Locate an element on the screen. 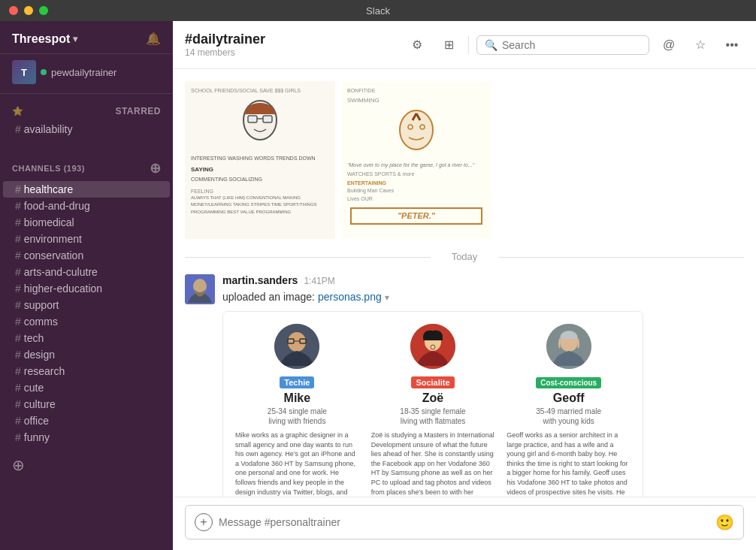  sidebar-item-culture: # culture is located at coordinates (86, 404).